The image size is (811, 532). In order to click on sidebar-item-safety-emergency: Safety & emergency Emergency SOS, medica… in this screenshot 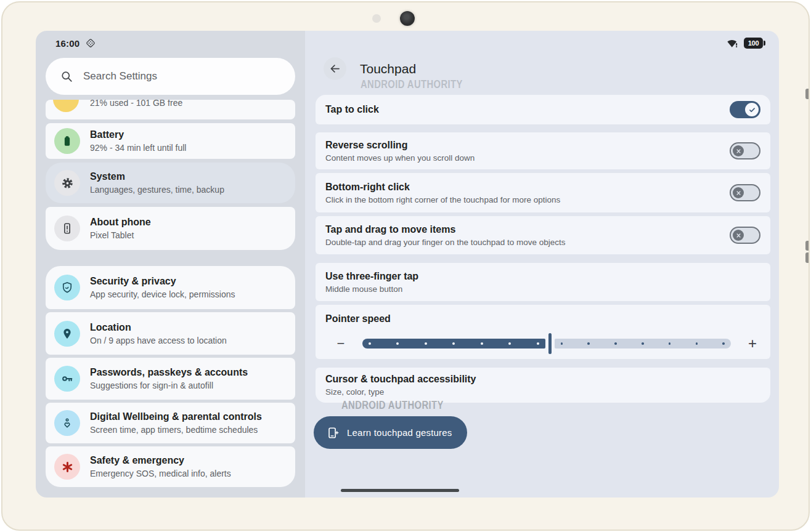, I will do `click(170, 467)`.